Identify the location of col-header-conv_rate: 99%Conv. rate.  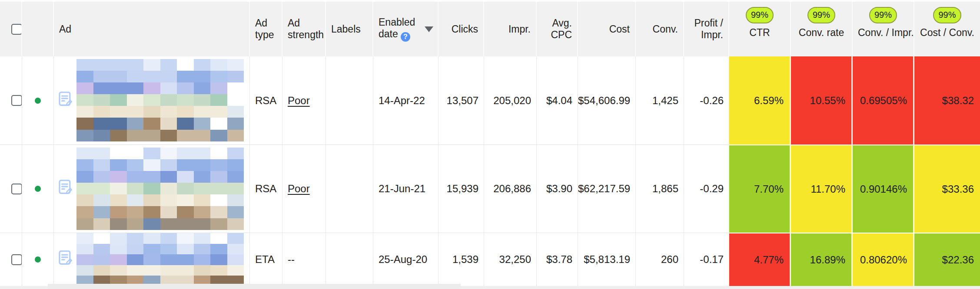
(822, 29).